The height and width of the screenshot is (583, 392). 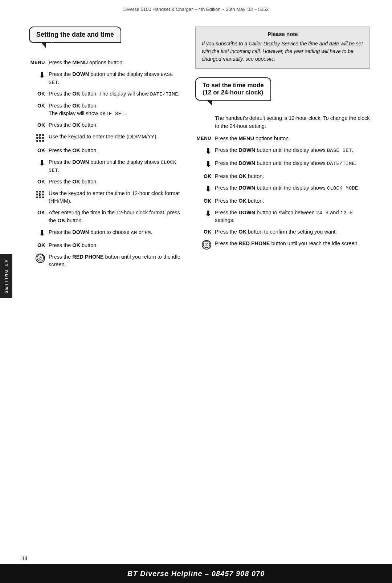 I want to click on right-step-4-label: OK, so click(x=203, y=176).